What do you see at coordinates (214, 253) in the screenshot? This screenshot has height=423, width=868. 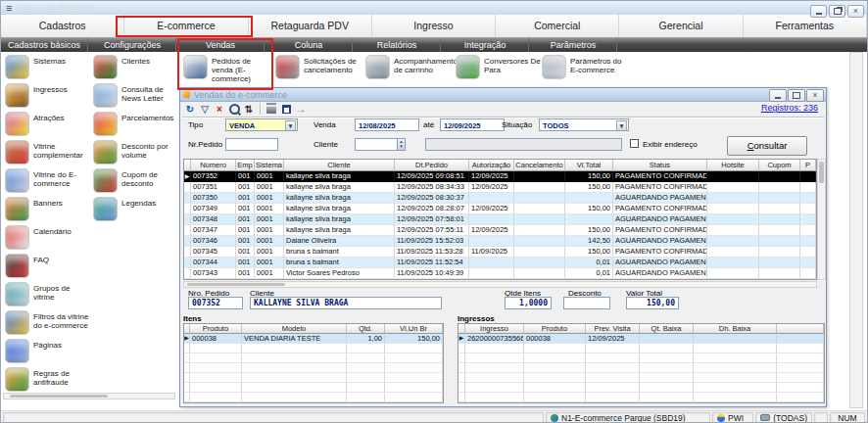 I see `table-row-cell: 007345` at bounding box center [214, 253].